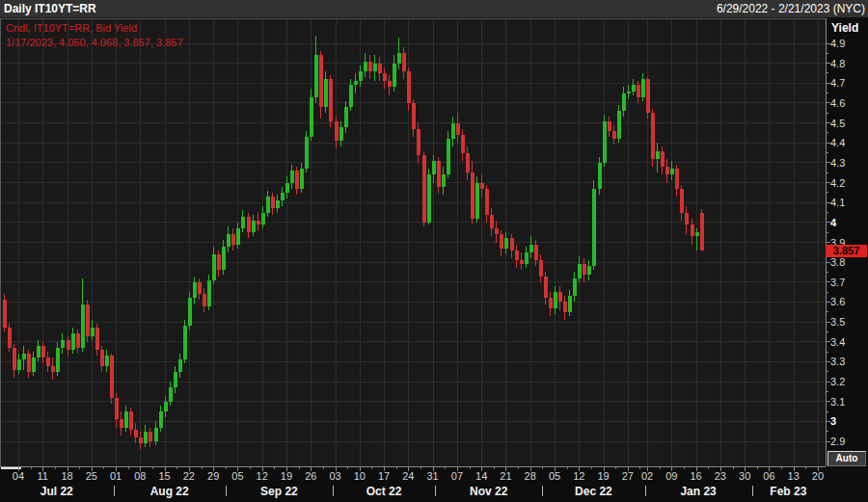  I want to click on y-tick-label: 4.5, so click(849, 123).